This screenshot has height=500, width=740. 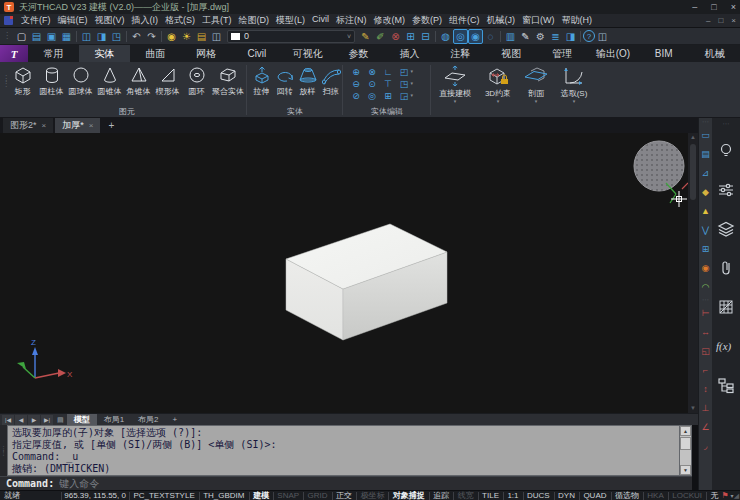 What do you see at coordinates (714, 495) in the screenshot?
I see `status-none-toggle: 无` at bounding box center [714, 495].